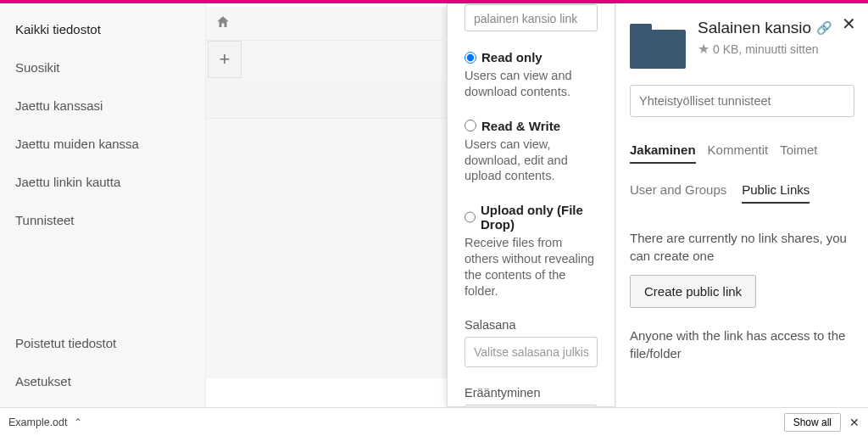  Describe the element at coordinates (776, 193) in the screenshot. I see `subtab-public-links: Public Links` at that location.